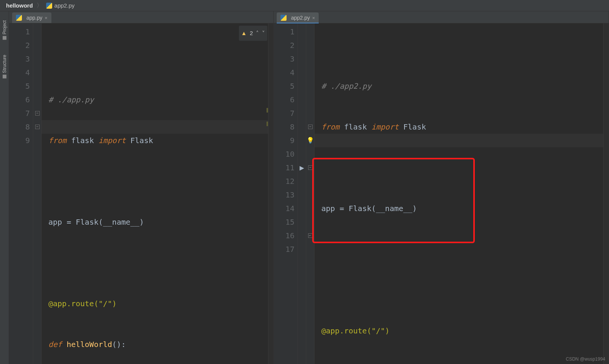 Image resolution: width=609 pixels, height=364 pixels. Describe the element at coordinates (302, 194) in the screenshot. I see `gutter-run-marks: ▶` at that location.